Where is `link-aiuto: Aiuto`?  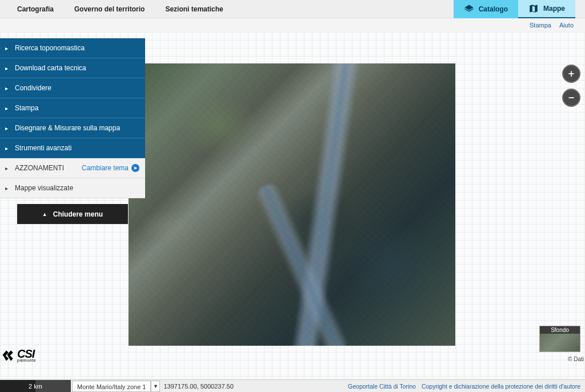
link-aiuto: Aiuto is located at coordinates (567, 25).